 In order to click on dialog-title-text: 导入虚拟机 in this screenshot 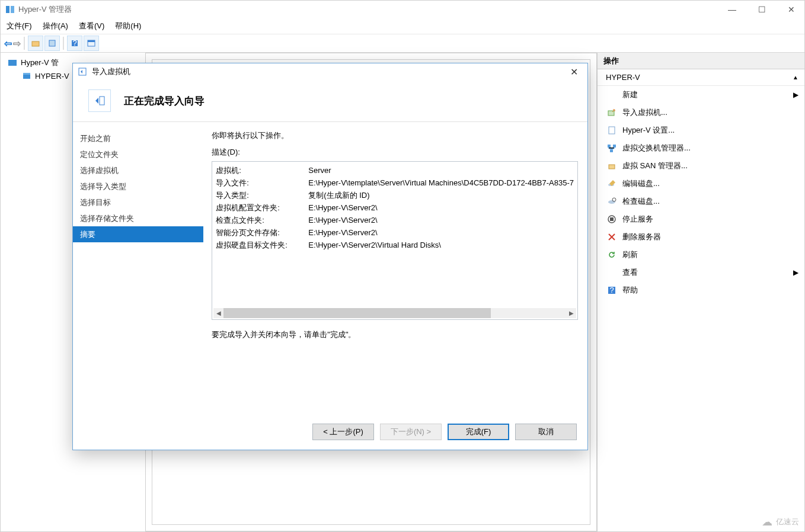, I will do `click(111, 72)`.